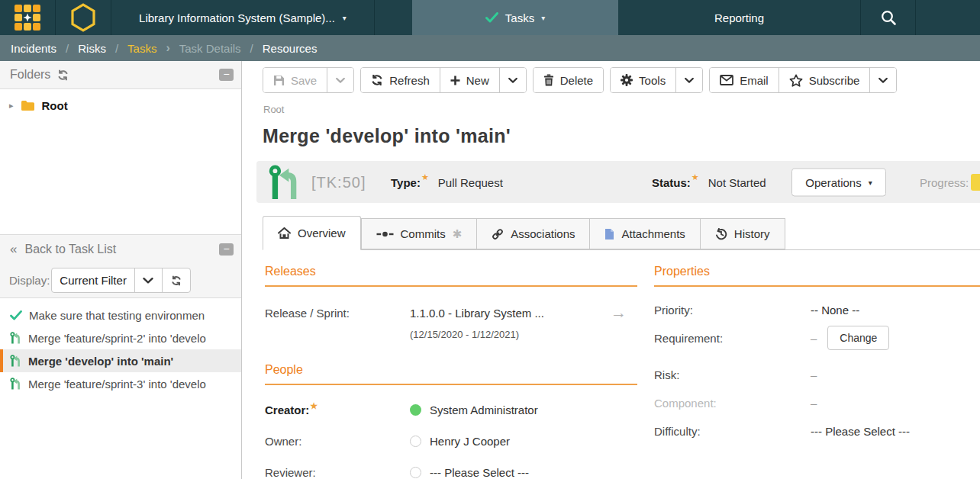  What do you see at coordinates (817, 403) in the screenshot?
I see `component-row: Component: –` at bounding box center [817, 403].